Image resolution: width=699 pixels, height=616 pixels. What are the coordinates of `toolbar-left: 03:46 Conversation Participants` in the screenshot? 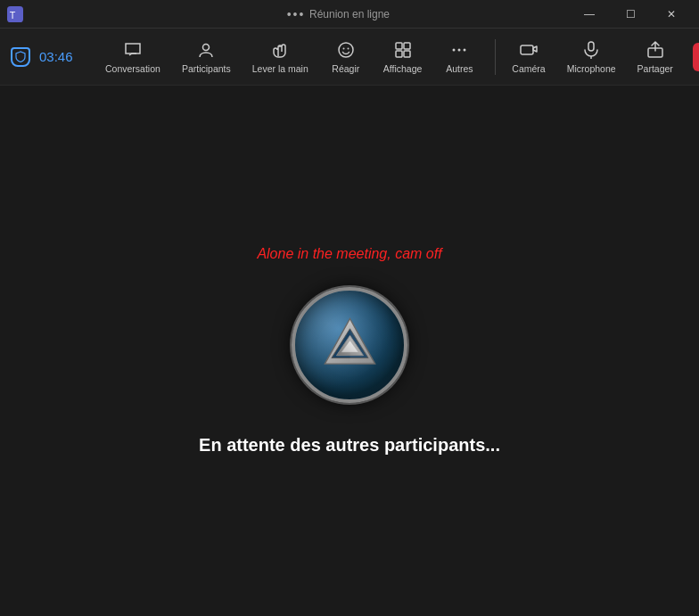 It's located at (257, 57).